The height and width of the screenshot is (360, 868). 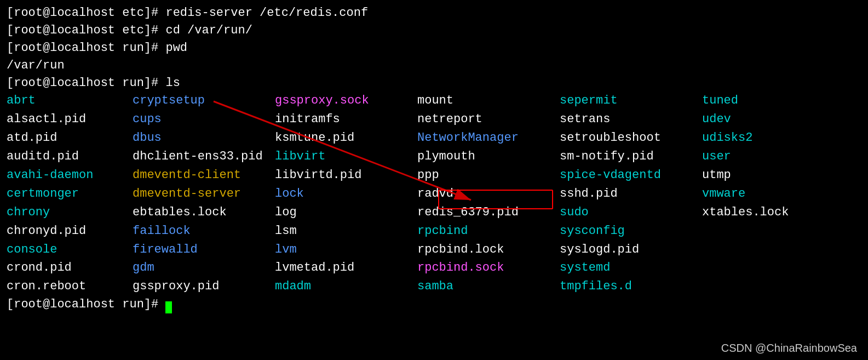 I want to click on ls-item: ppp, so click(x=488, y=175).